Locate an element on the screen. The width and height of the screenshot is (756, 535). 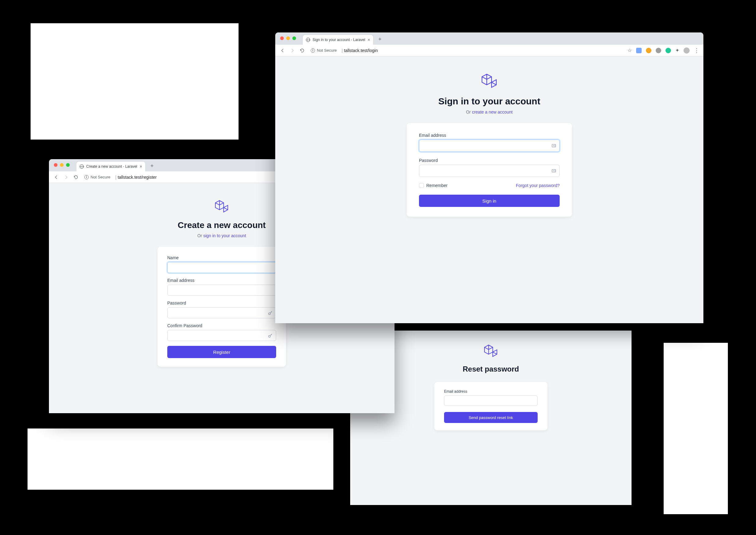
signin-link: sign in to your account is located at coordinates (225, 236).